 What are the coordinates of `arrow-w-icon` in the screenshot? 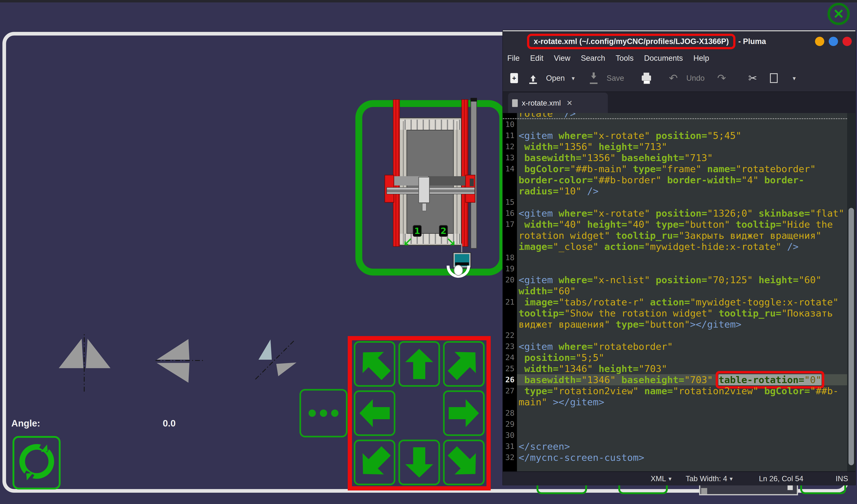 It's located at (375, 413).